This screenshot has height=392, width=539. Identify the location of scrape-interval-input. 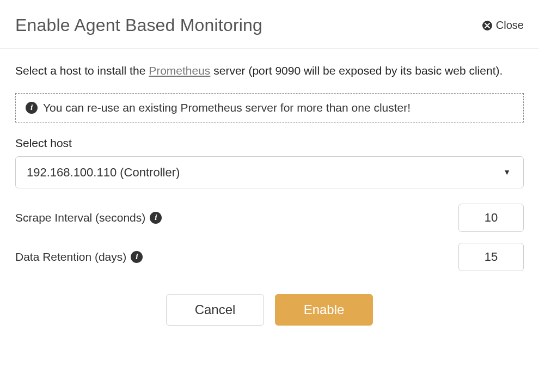
(491, 218).